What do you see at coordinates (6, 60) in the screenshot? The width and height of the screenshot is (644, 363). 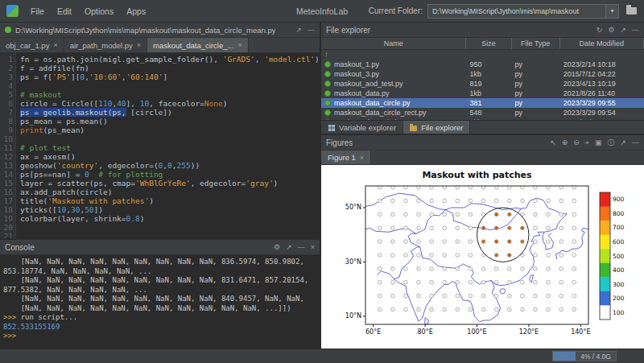 I see `line-number: 1` at bounding box center [6, 60].